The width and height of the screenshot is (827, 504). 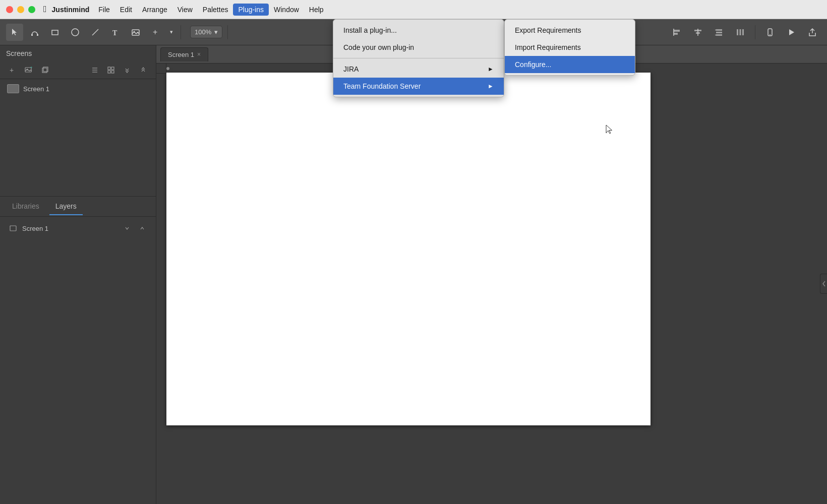 I want to click on play-btn, so click(x=791, y=32).